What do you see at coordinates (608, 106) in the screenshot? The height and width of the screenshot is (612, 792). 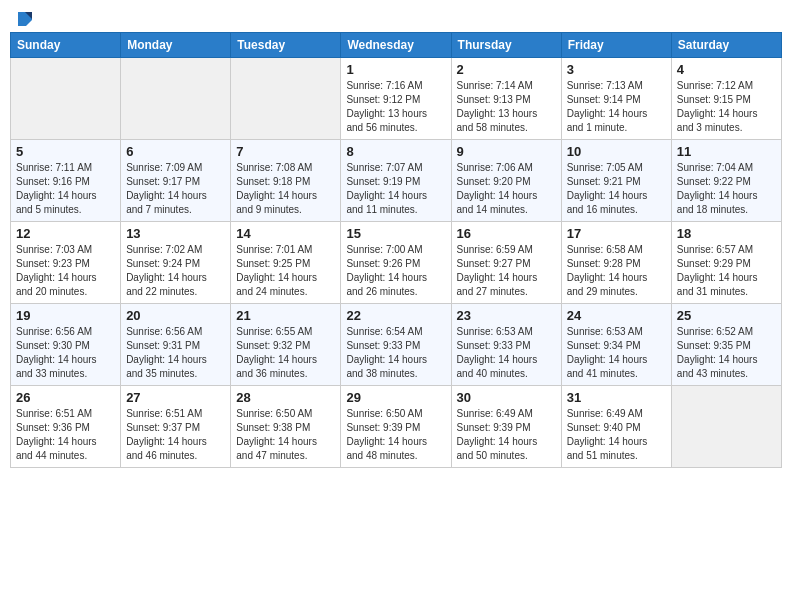 I see `cell-sunrise: Sunrise: 7:13 AMSunset: 9:14 PMDaylight:…` at bounding box center [608, 106].